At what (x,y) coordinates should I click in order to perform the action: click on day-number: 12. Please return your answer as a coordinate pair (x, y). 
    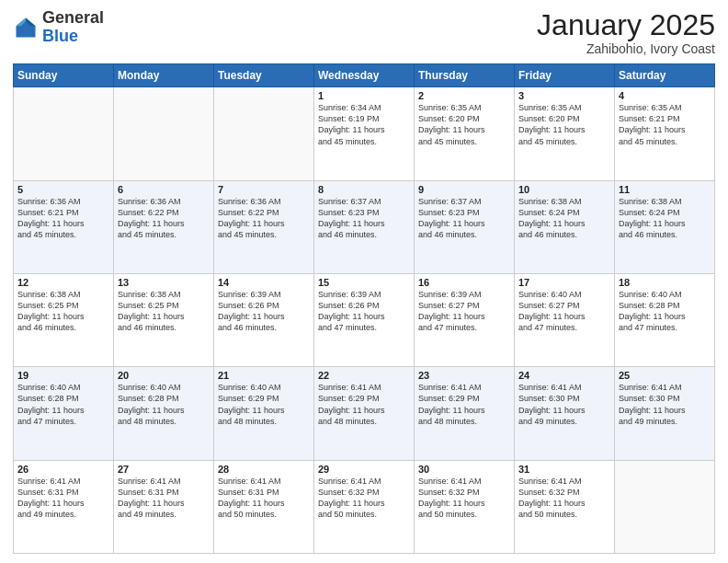
    Looking at the image, I should click on (63, 282).